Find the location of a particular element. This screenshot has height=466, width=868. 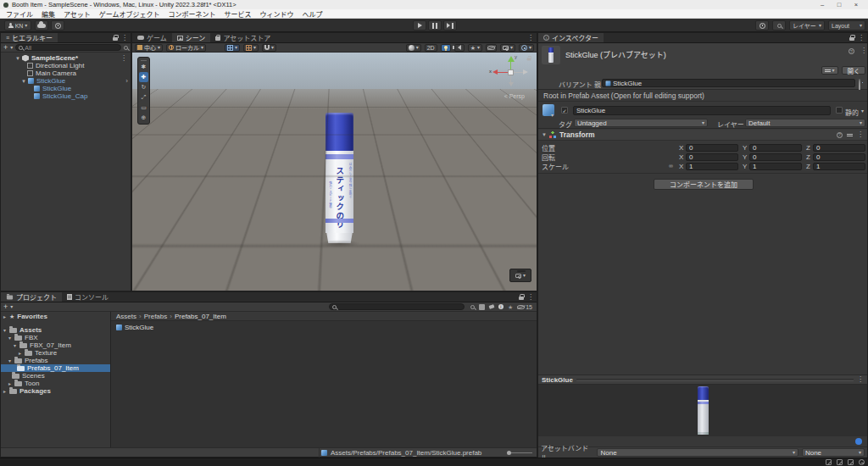

menu-assets: アセット is located at coordinates (77, 14).